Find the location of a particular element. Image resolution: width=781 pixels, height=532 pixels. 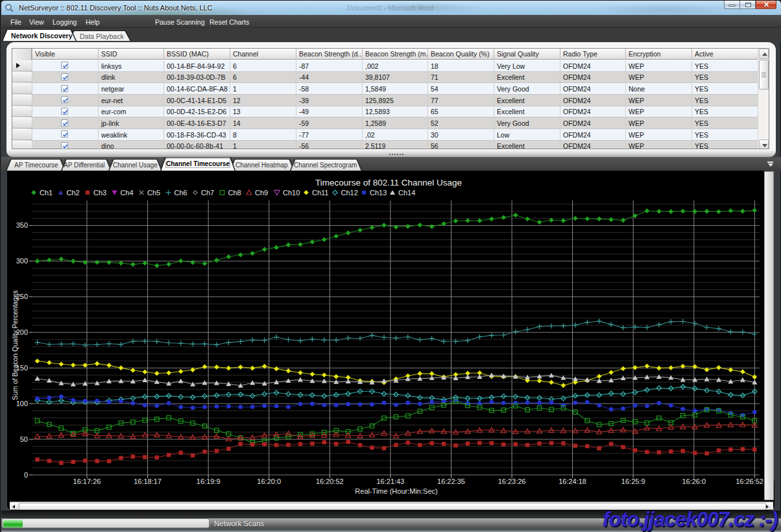

svg-text: Ch11 is located at coordinates (320, 193).